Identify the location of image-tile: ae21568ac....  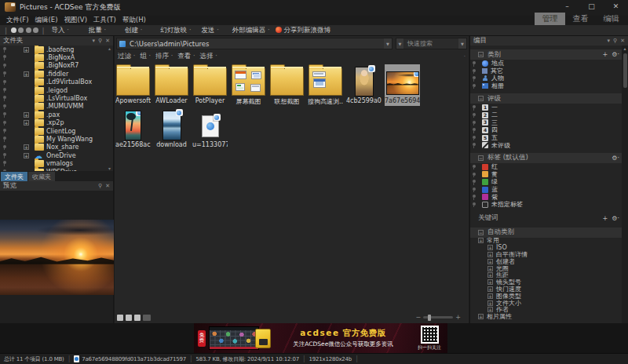
(133, 129).